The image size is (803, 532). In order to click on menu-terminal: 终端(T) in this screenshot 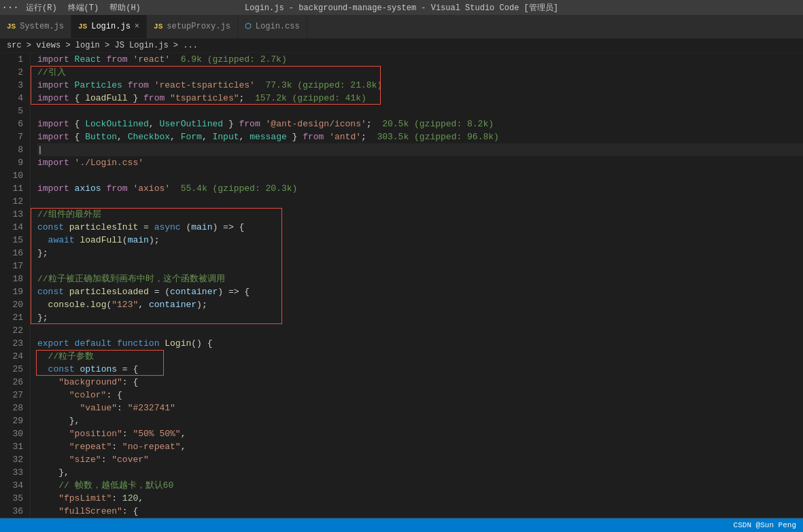, I will do `click(84, 7)`.